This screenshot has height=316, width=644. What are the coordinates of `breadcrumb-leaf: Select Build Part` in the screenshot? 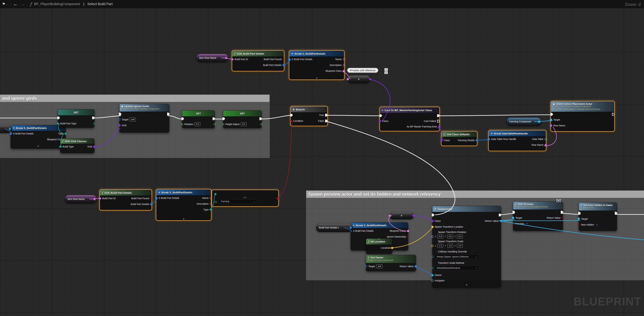 It's located at (100, 4).